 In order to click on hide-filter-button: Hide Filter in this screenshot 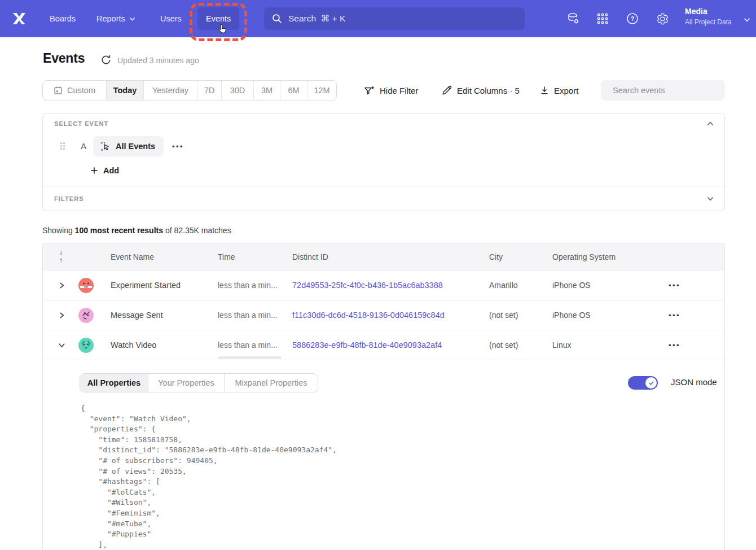, I will do `click(391, 90)`.